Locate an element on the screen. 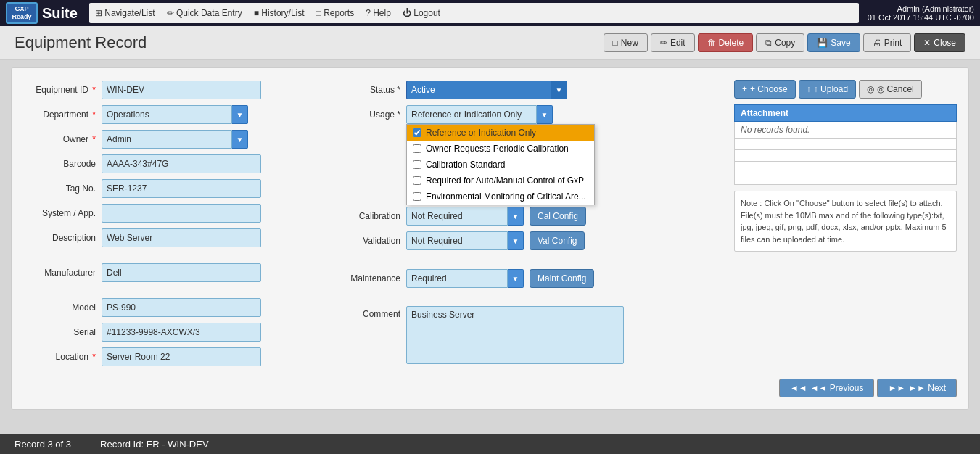 The height and width of the screenshot is (454, 980). maintenance-select-container: Required ▼ is located at coordinates (465, 278).